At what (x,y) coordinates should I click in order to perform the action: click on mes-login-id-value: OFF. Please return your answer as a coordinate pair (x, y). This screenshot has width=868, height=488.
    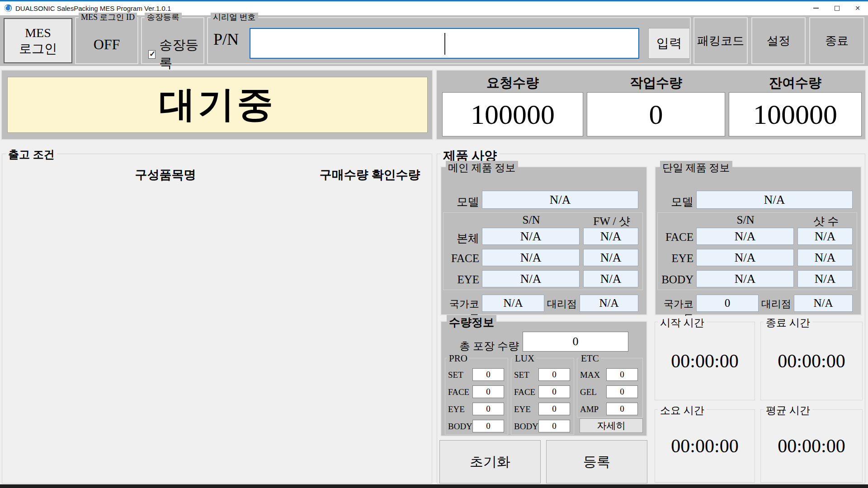
    Looking at the image, I should click on (107, 44).